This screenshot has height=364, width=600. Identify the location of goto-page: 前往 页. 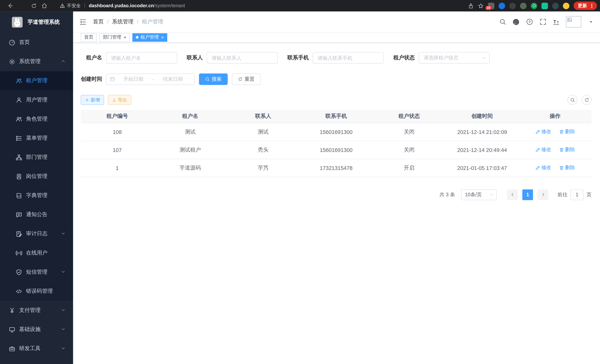
(575, 195).